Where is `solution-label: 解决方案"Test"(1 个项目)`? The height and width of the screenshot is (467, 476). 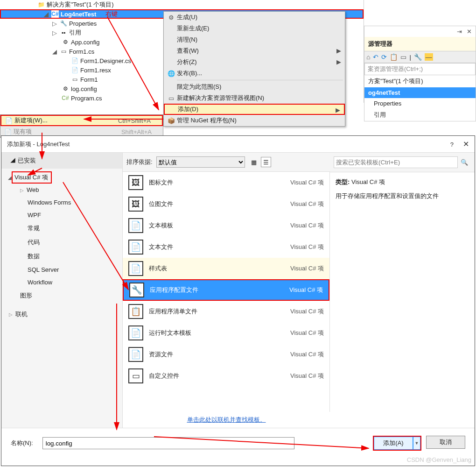
solution-label: 解决方案"Test"(1 个项目) is located at coordinates (80, 5).